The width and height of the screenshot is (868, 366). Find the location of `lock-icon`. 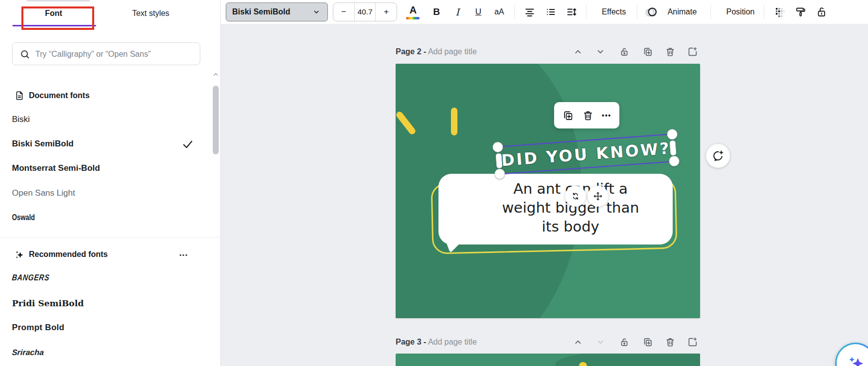

lock-icon is located at coordinates (822, 12).